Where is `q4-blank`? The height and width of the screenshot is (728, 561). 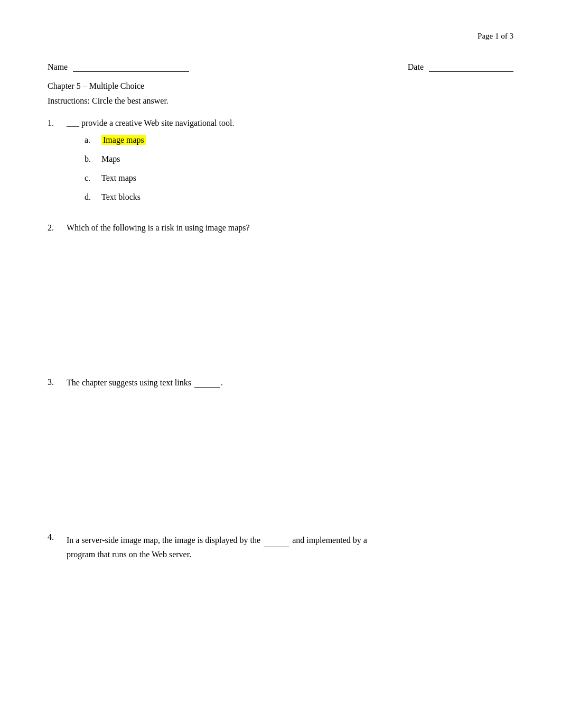
q4-blank is located at coordinates (276, 540).